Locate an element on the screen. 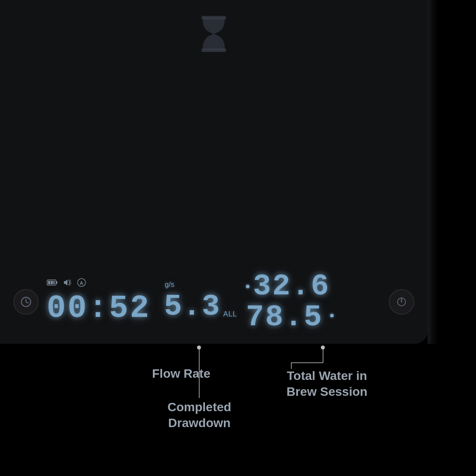 The width and height of the screenshot is (476, 476). dot-top is located at coordinates (248, 286).